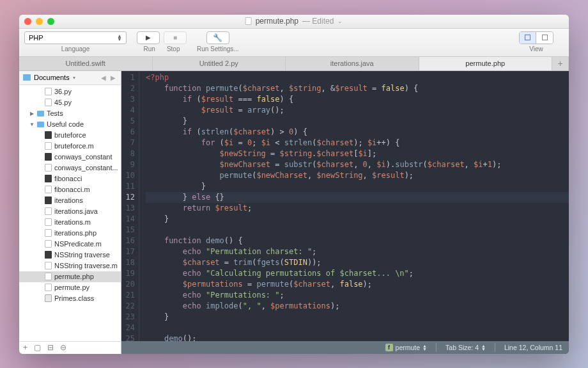 The image size is (588, 368). What do you see at coordinates (70, 211) in the screenshot?
I see `tree-item: iterations.java` at bounding box center [70, 211].